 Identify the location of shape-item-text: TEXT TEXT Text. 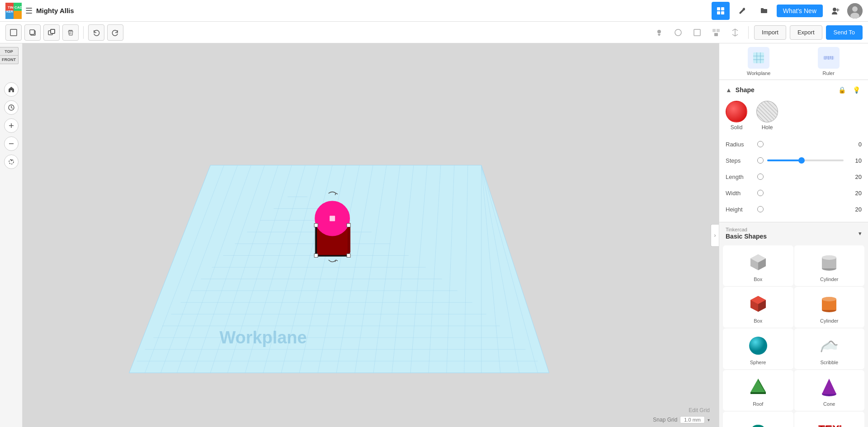
(830, 419).